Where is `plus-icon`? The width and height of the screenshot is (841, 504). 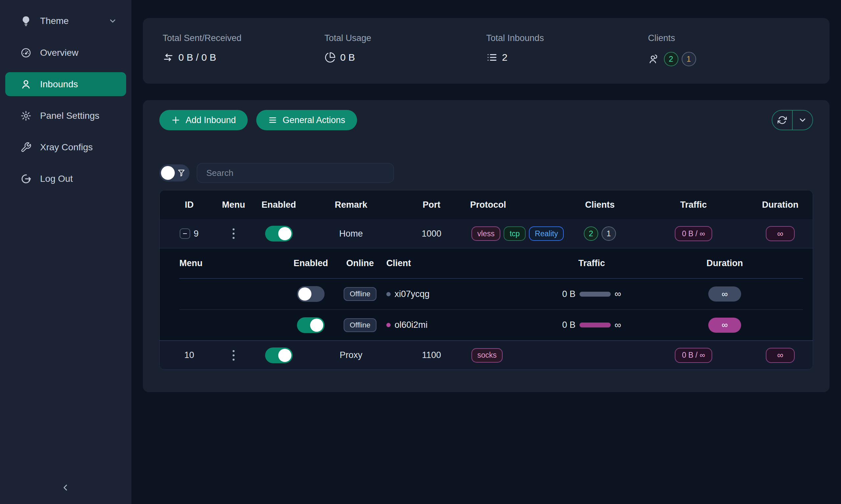
plus-icon is located at coordinates (176, 120).